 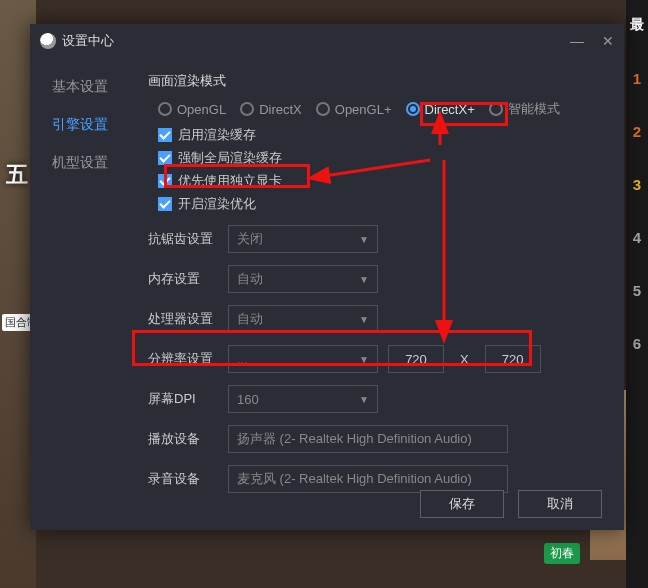 I want to click on render-checkboxes: 启用渲染缓存 强制全局渲染缓存 优先使用独立显卡 开启渲染优化, so click(x=380, y=170).